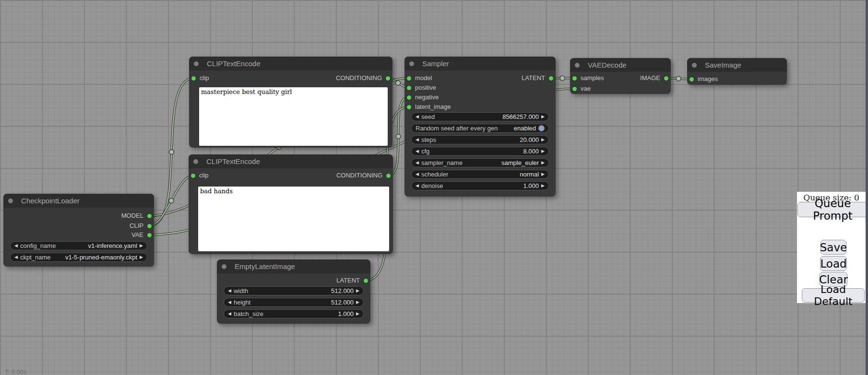 This screenshot has height=375, width=868. I want to click on load-default-button: Load Default, so click(833, 295).